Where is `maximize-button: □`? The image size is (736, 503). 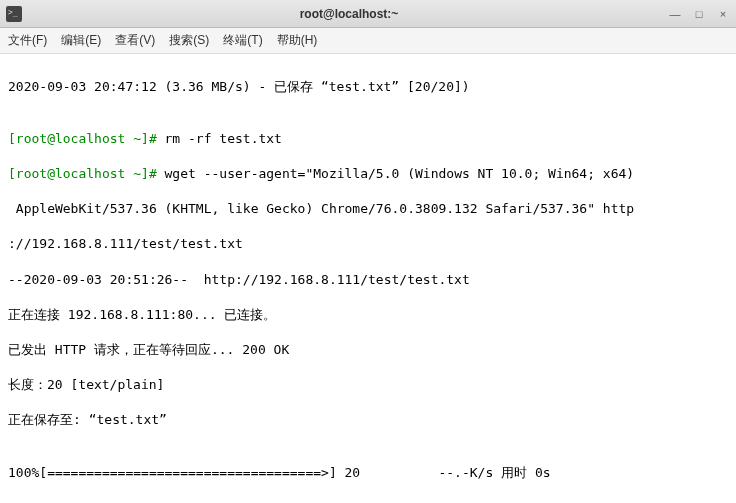 maximize-button: □ is located at coordinates (699, 14).